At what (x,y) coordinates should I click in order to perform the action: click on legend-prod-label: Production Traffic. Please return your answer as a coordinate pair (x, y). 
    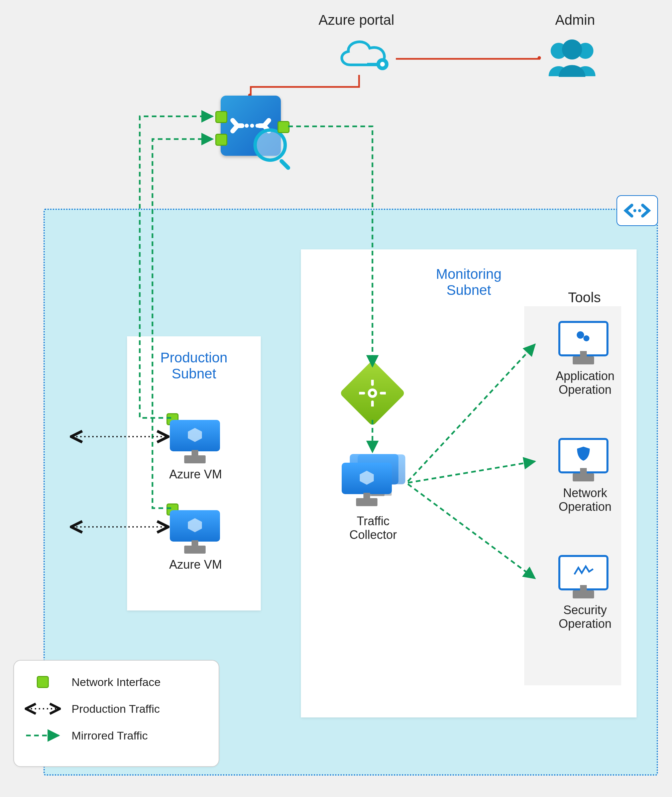
    Looking at the image, I should click on (116, 709).